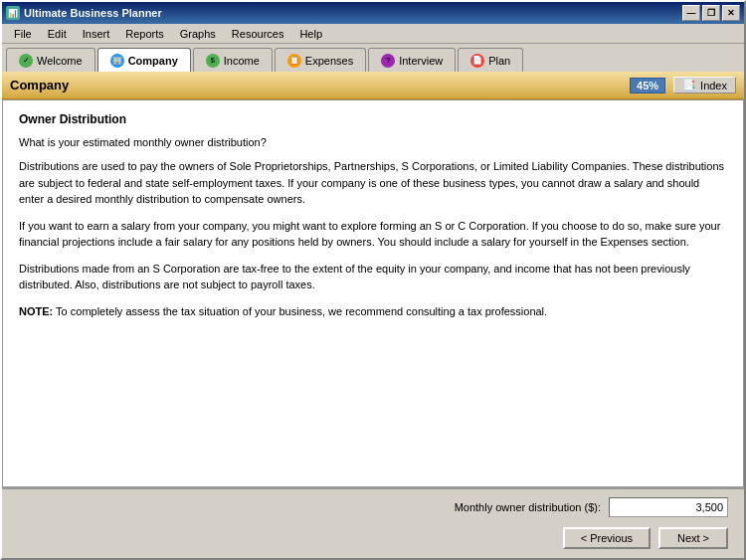 The height and width of the screenshot is (560, 746). Describe the element at coordinates (499, 61) in the screenshot. I see `plan-tab-label: Plan` at that location.